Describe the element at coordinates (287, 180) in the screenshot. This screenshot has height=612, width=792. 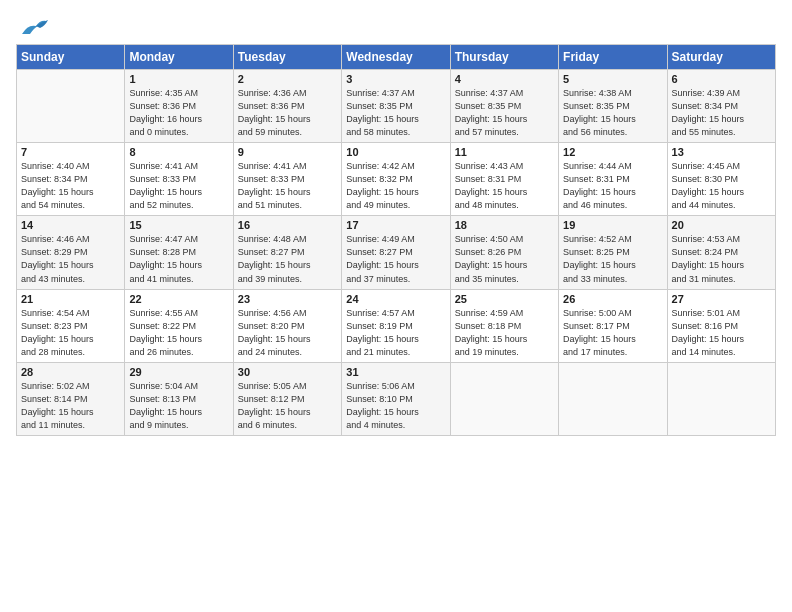
I see `calendar-cell: 9Sunrise: 4:41 AMSunset: 8:33 PMDaylight…` at that location.